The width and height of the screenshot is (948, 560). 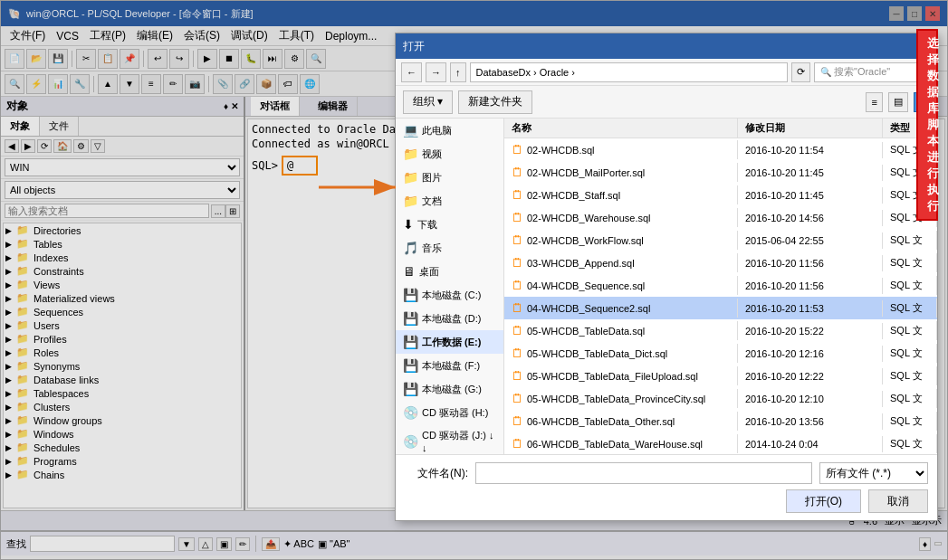 What do you see at coordinates (810, 263) in the screenshot?
I see `file-date-5: 2016-10-20 11:56` at bounding box center [810, 263].